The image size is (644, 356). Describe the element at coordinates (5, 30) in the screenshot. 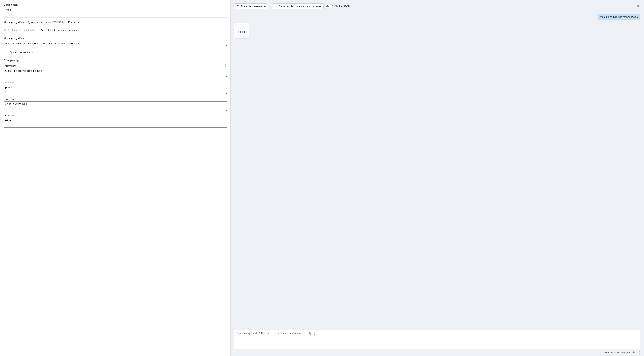

I see `sync-icon` at that location.